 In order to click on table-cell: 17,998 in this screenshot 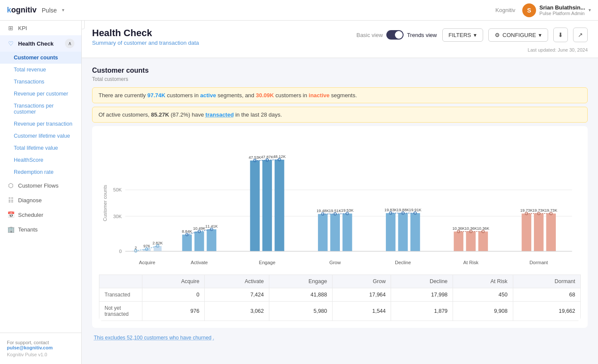, I will do `click(422, 294)`.